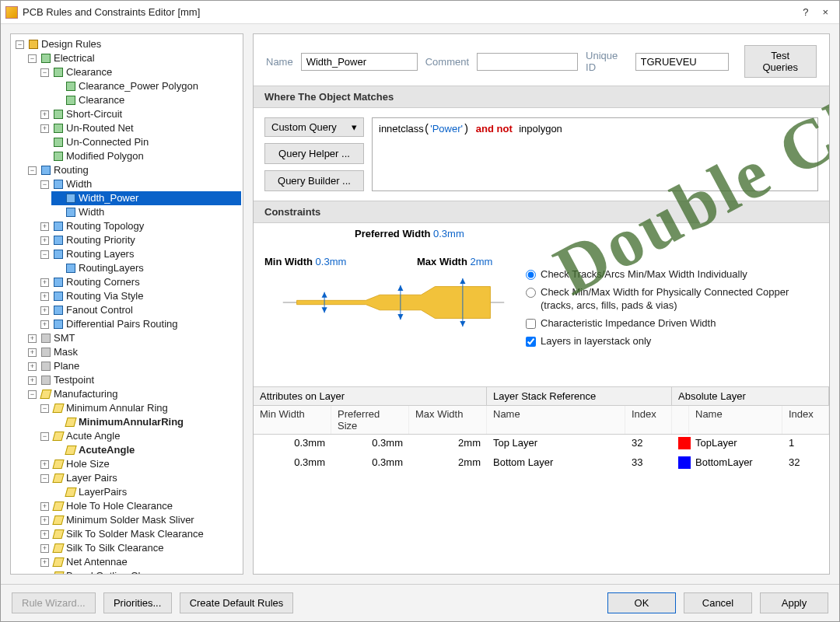  Describe the element at coordinates (146, 492) in the screenshot. I see `tree-layer-pairs-rule: LayerPairs` at that location.